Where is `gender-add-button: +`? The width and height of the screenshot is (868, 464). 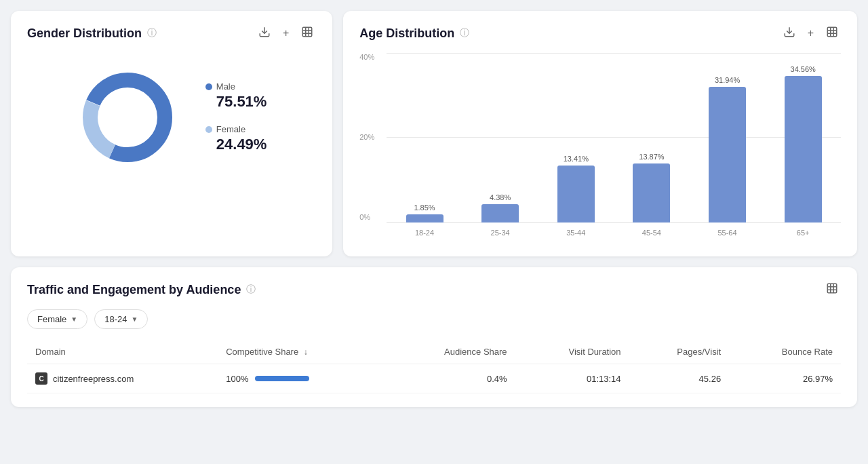 gender-add-button: + is located at coordinates (286, 33).